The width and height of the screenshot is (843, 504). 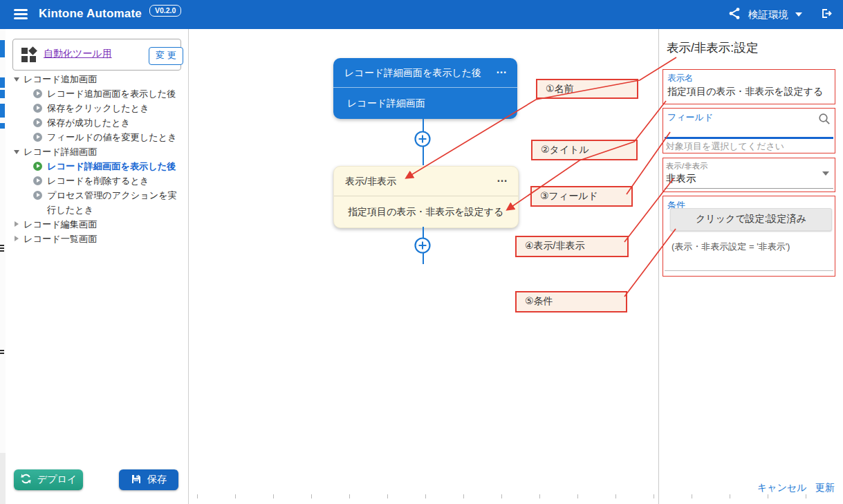 I want to click on annotation-box-title: ②タイトル, so click(x=584, y=150).